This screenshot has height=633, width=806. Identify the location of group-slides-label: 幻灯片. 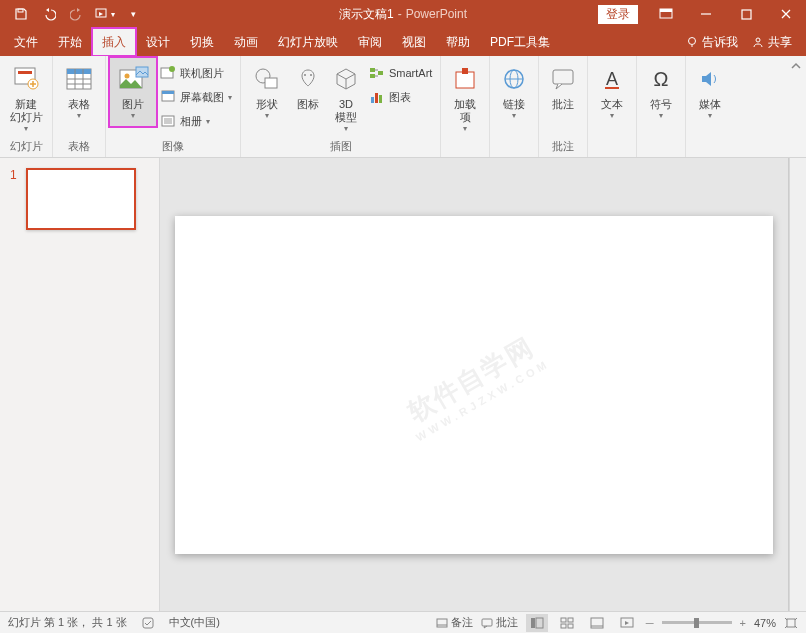
(26, 148).